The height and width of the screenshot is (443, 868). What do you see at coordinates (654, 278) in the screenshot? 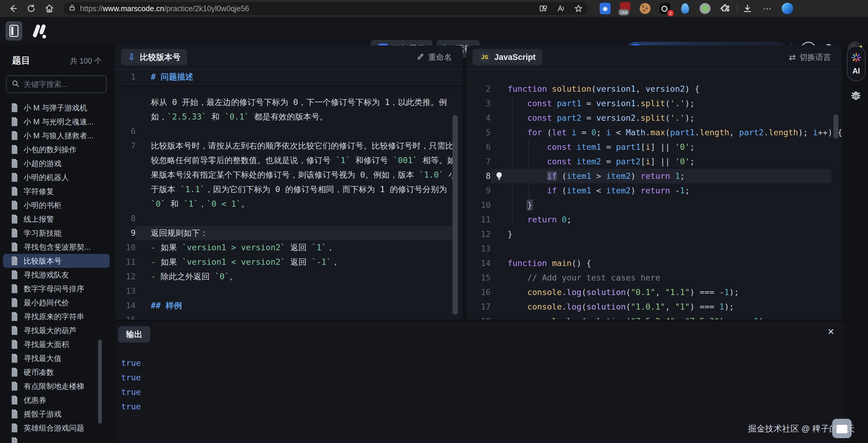
I see `code-row: 15 // Add your test cases here` at bounding box center [654, 278].